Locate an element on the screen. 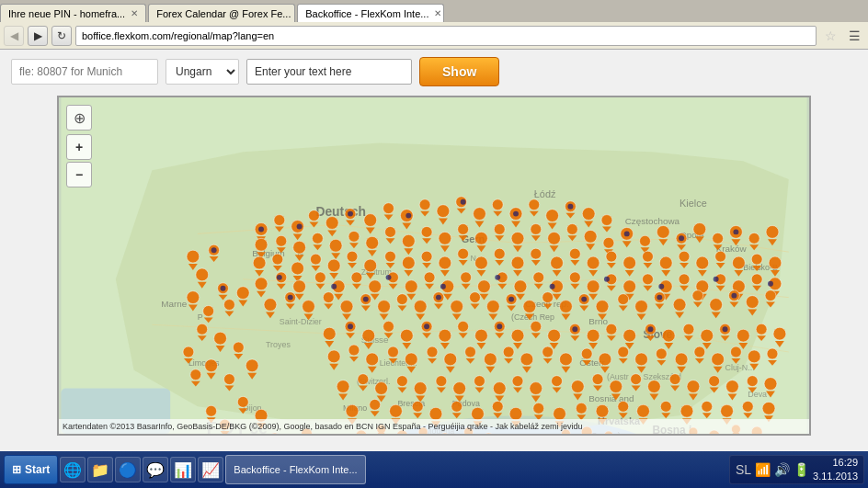 Image resolution: width=868 pixels, height=488 pixels. map-copyright-text: Kartendaten ©2013 BasarInfo, GeoBasis-DE… is located at coordinates (323, 426).